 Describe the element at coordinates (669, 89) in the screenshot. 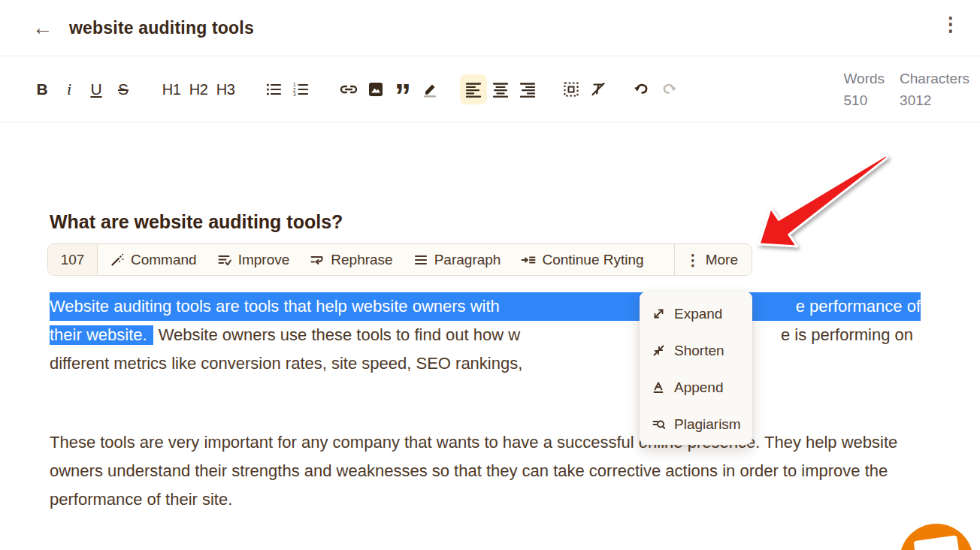

I see `redo-icon` at that location.